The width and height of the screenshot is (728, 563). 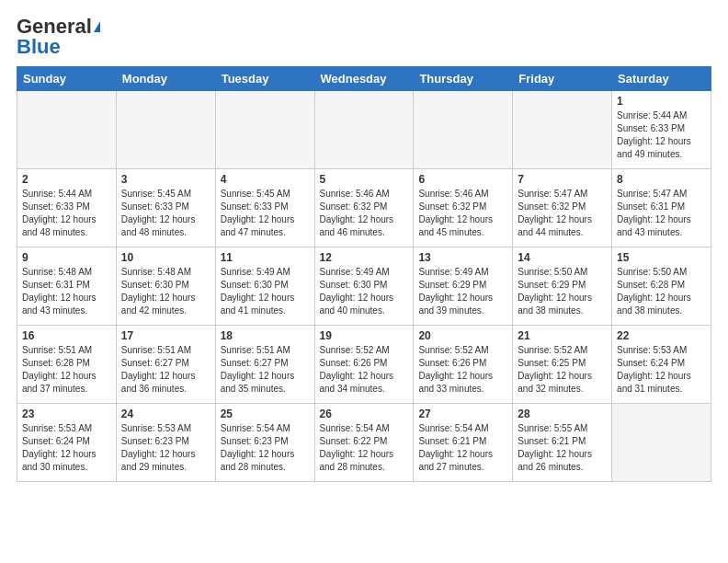 I want to click on day-number: 5, so click(x=364, y=179).